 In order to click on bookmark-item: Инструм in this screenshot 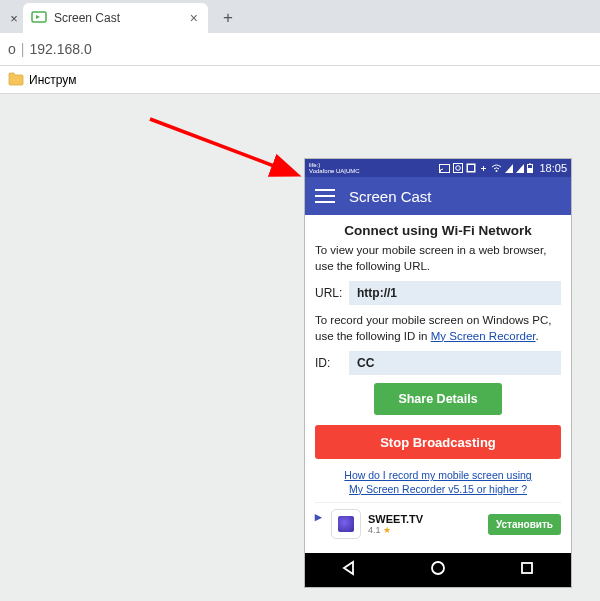, I will do `click(52, 80)`.